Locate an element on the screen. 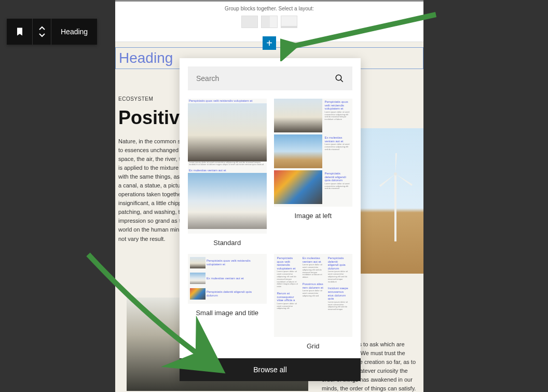 The image size is (548, 392). block-type-button is located at coordinates (20, 32).